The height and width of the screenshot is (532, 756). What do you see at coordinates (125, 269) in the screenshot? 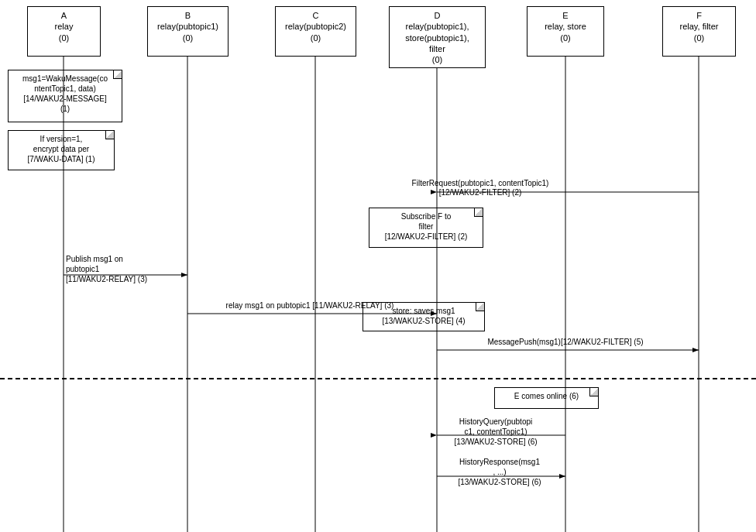
I see `label-publish-msg1: Publish msg1 onpubtopic1[11/WAKU2-RELAY]…` at bounding box center [125, 269].